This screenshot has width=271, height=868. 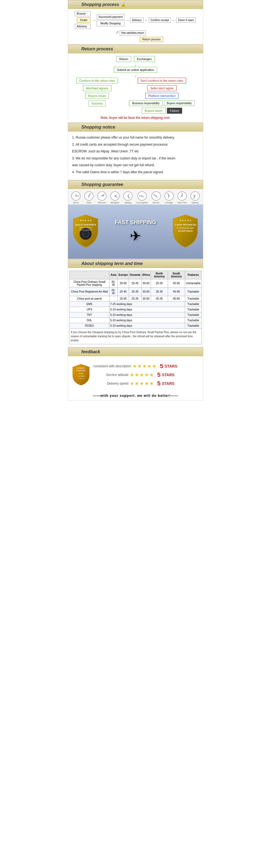 I want to click on feedback-label-1: consistent with description, so click(x=112, y=366).